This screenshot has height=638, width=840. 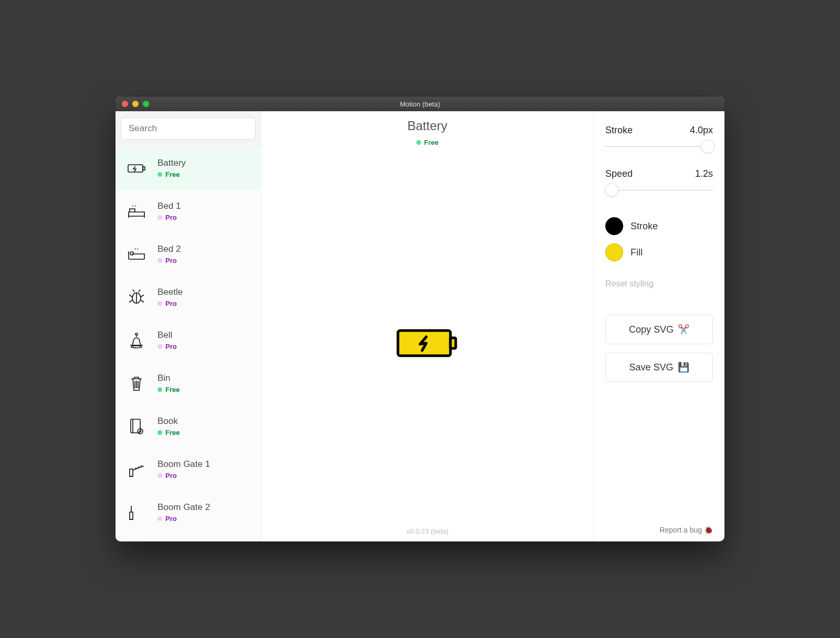 I want to click on copy-svg-label: Copy SVG, so click(x=651, y=329).